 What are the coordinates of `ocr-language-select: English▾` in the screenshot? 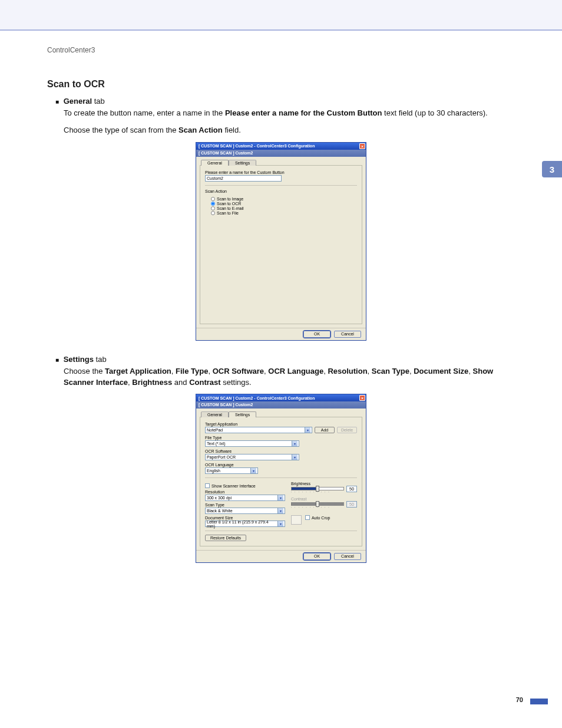 It's located at (232, 470).